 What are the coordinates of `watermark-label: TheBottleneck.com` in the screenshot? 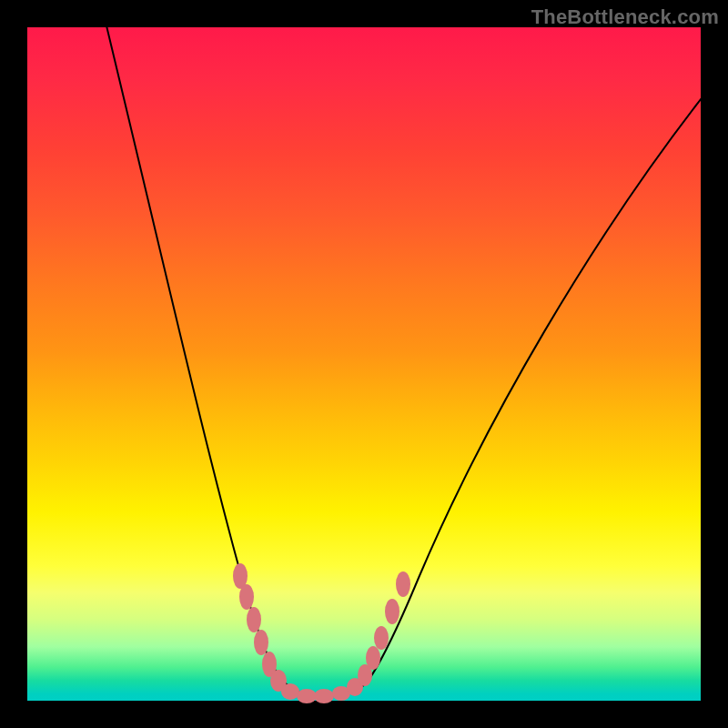 It's located at (625, 17).